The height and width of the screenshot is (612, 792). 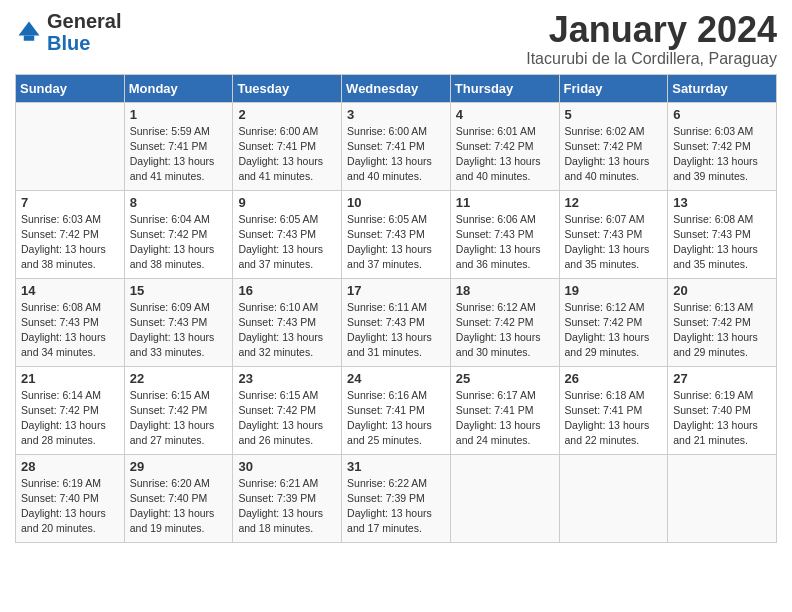 What do you see at coordinates (396, 146) in the screenshot?
I see `calendar-cell: 3Sunrise: 6:00 AM Sunset: 7:41 PM Daylig…` at bounding box center [396, 146].